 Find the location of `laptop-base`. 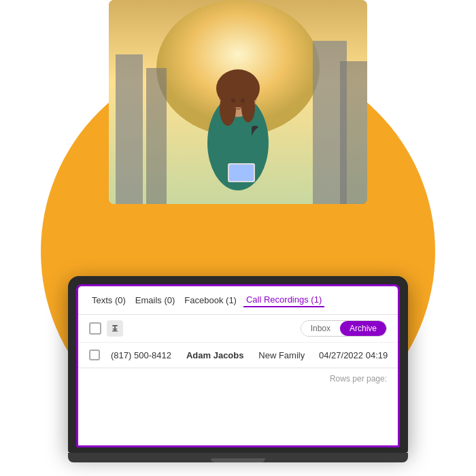

laptop-base is located at coordinates (238, 458).